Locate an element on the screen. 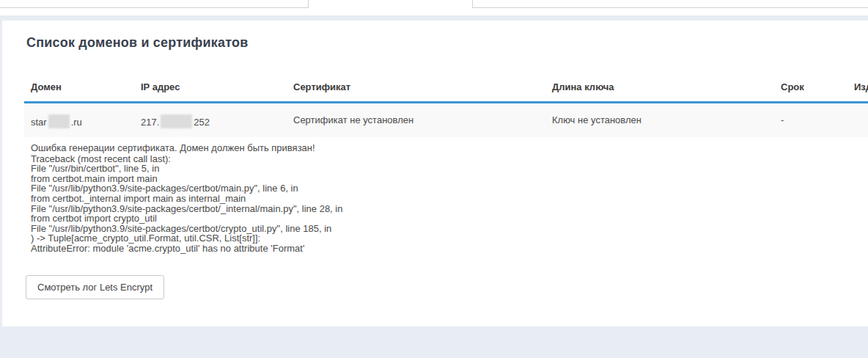 This screenshot has width=868, height=358. active-tab-left-border is located at coordinates (308, 4).